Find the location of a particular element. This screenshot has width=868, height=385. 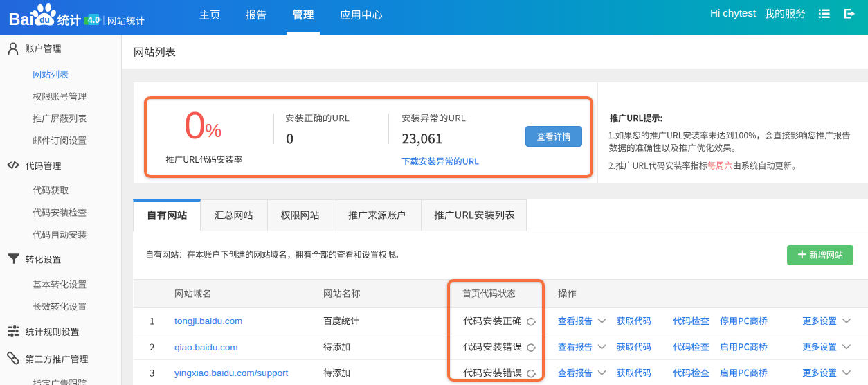

svg-text: yingxiao.baidu.com/support is located at coordinates (231, 373).